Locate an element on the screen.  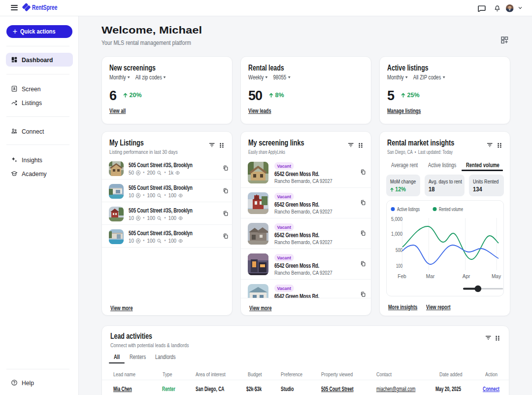
svg-text: 5,000 is located at coordinates (397, 219).